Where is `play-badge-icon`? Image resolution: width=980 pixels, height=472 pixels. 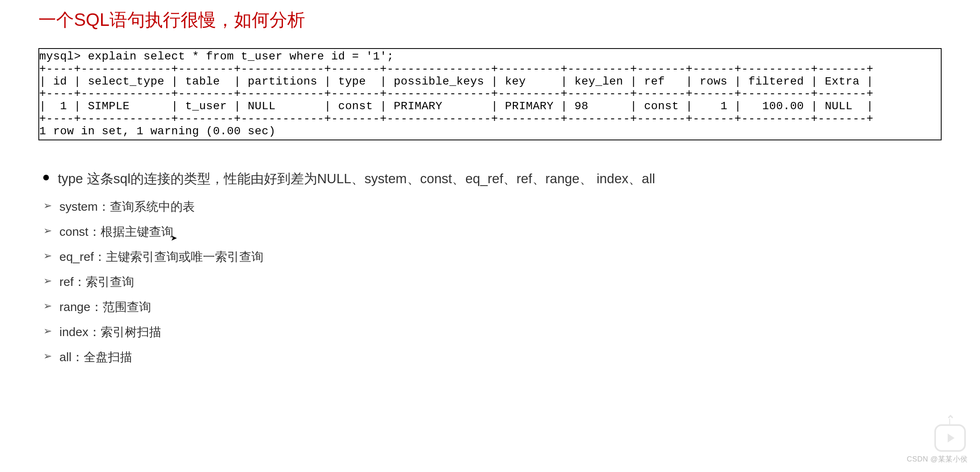
play-badge-icon is located at coordinates (950, 438).